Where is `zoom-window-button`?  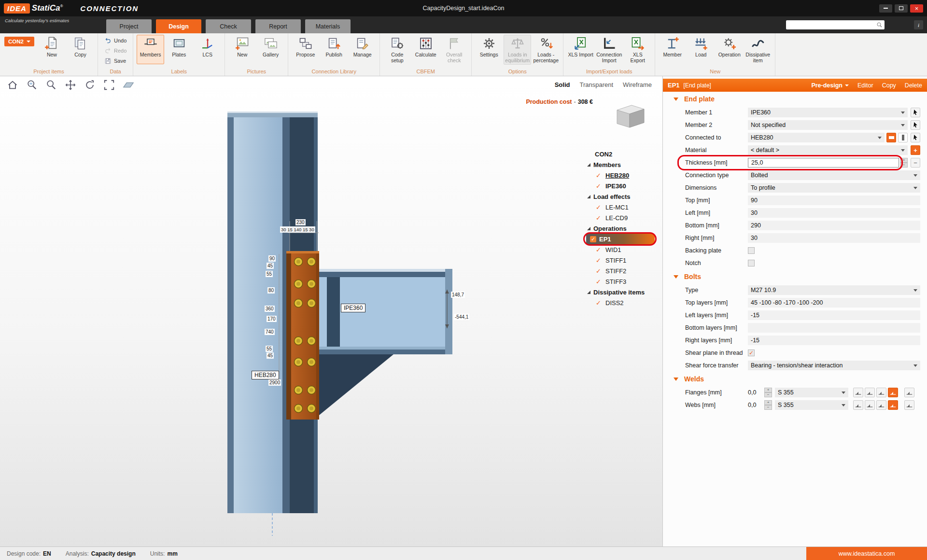 zoom-window-button is located at coordinates (32, 85).